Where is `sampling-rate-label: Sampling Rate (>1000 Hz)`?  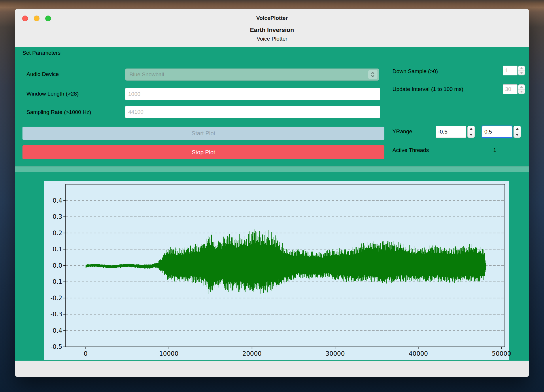
sampling-rate-label: Sampling Rate (>1000 Hz) is located at coordinates (59, 112).